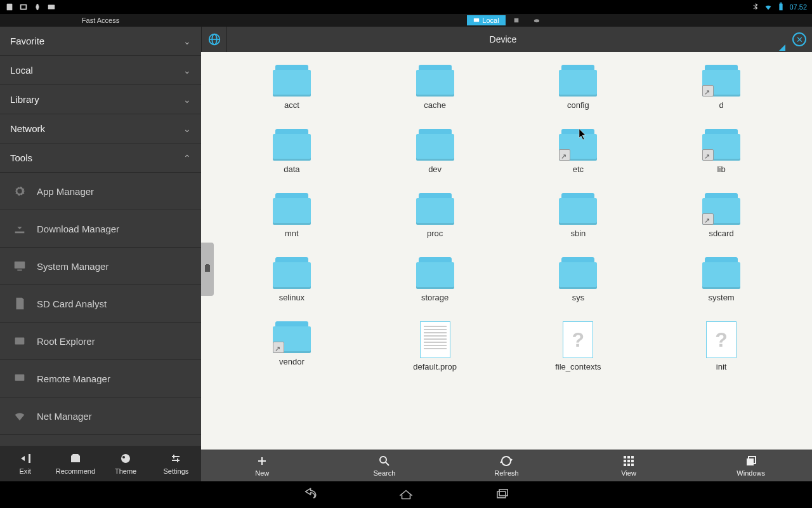  Describe the element at coordinates (100, 129) in the screenshot. I see `sidebar-section-network: Network⌄` at that location.